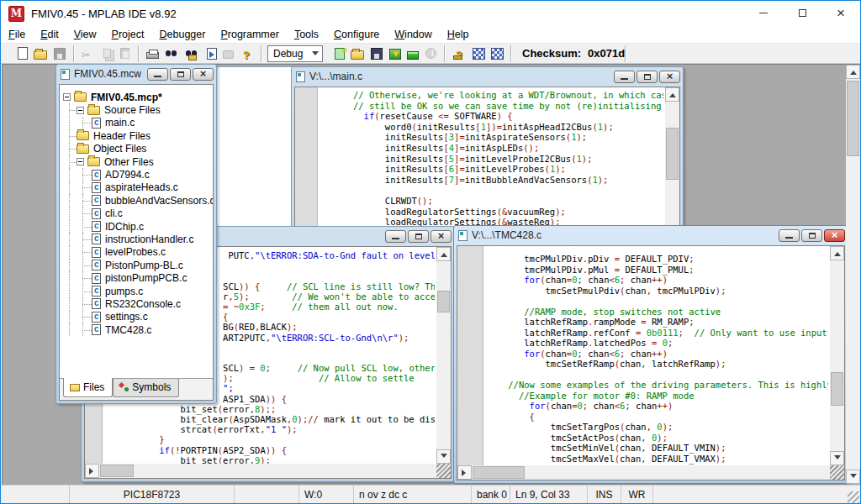 The width and height of the screenshot is (861, 504). I want to click on make-icon, so click(413, 55).